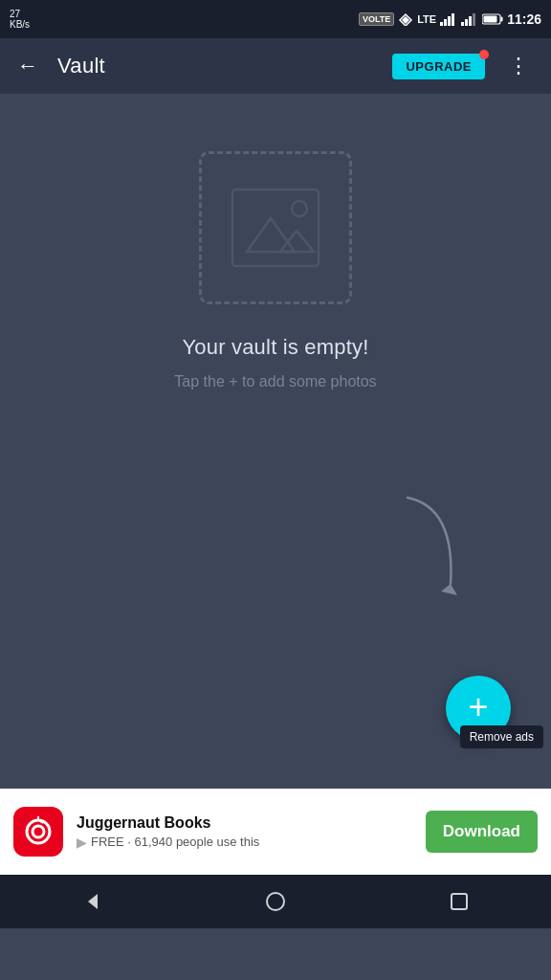  What do you see at coordinates (518, 66) in the screenshot?
I see `more-menu-button: ⋮` at bounding box center [518, 66].